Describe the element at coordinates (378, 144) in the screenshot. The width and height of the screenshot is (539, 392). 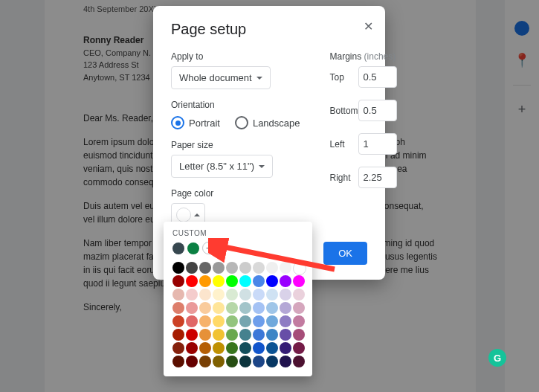
I see `margin-left-input` at that location.